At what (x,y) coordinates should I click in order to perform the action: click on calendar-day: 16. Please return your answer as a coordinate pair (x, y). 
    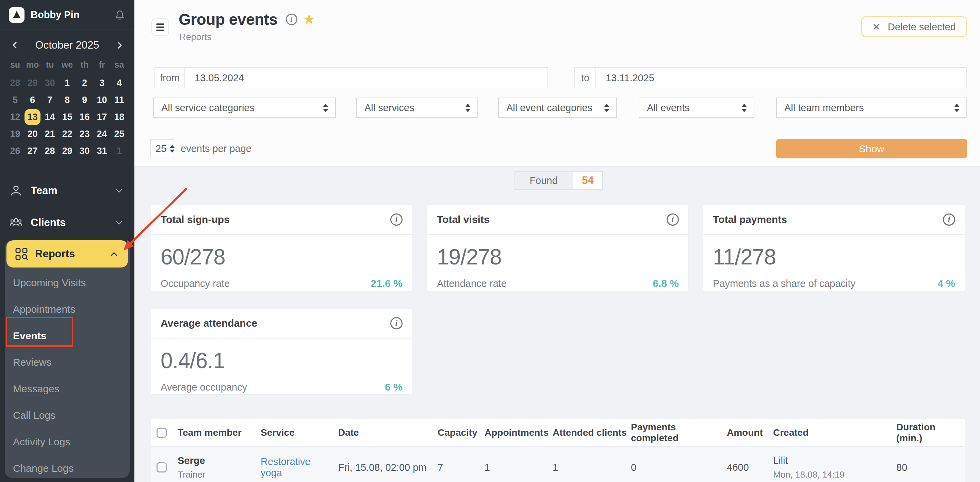
    Looking at the image, I should click on (84, 117).